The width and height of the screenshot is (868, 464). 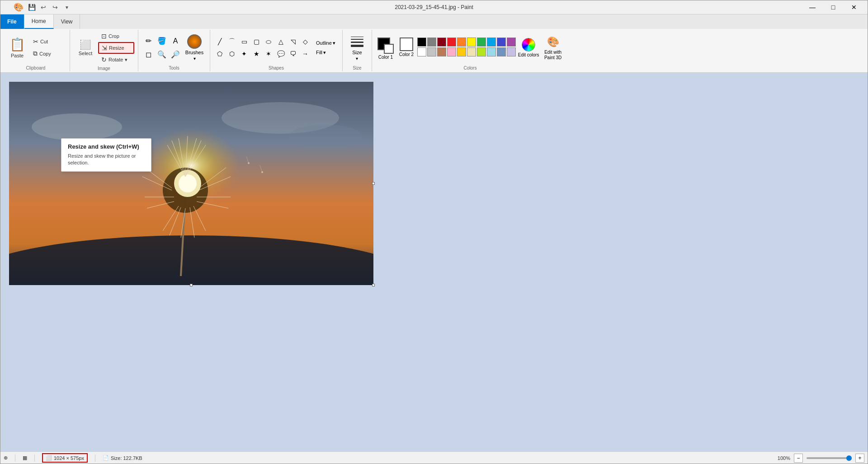 I want to click on navigator-button: ⊕, so click(x=5, y=458).